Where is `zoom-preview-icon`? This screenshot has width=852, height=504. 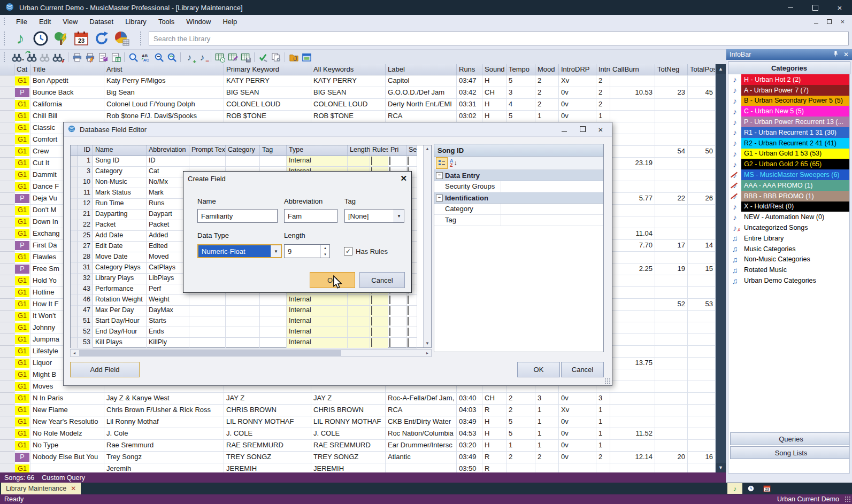
zoom-preview-icon is located at coordinates (172, 57).